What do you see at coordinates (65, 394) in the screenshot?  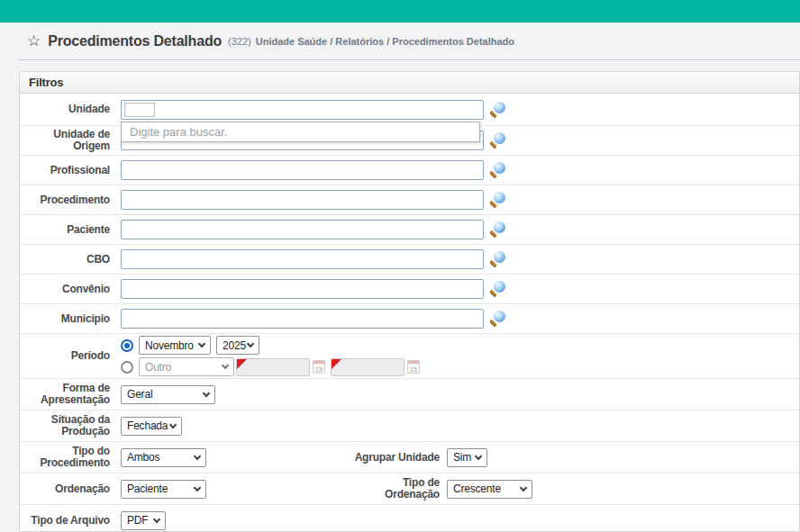 I see `forma-apresentacao-label: Forma de Apresentação` at bounding box center [65, 394].